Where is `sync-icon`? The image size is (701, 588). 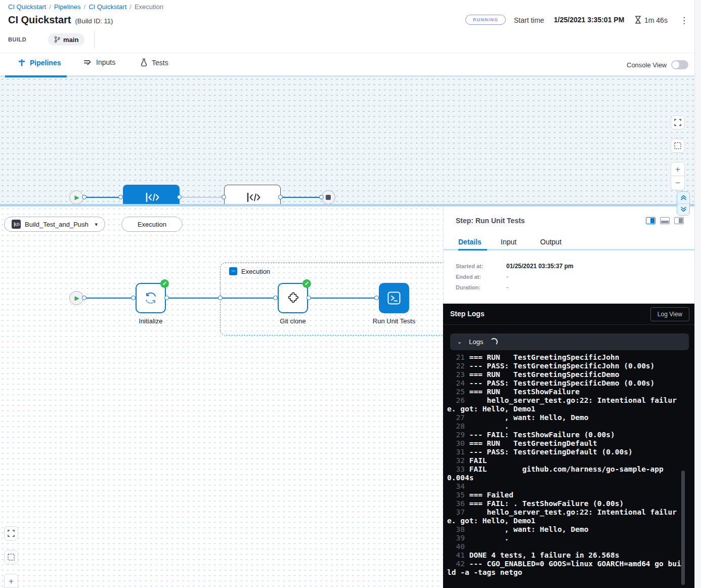 sync-icon is located at coordinates (151, 298).